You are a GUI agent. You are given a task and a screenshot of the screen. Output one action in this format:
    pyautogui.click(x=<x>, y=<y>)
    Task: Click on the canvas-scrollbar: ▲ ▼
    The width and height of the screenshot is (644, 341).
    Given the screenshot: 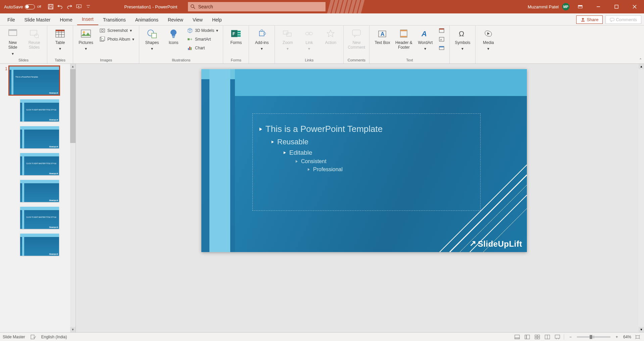 What is the action you would take?
    pyautogui.click(x=641, y=198)
    